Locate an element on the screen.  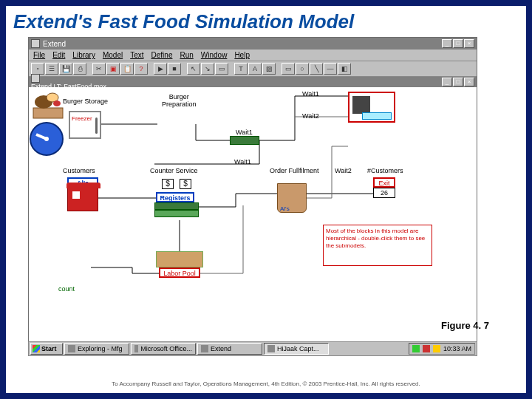
system-tray: 10:33 AM is located at coordinates (442, 349).